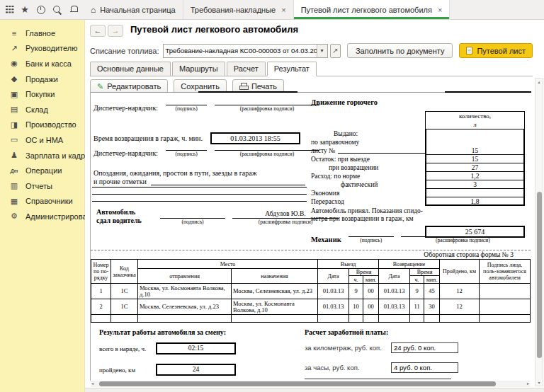 The width and height of the screenshot is (544, 392). I want to click on sidebar-item-fixed-assets: ▭ОС и НМА, so click(42, 140).